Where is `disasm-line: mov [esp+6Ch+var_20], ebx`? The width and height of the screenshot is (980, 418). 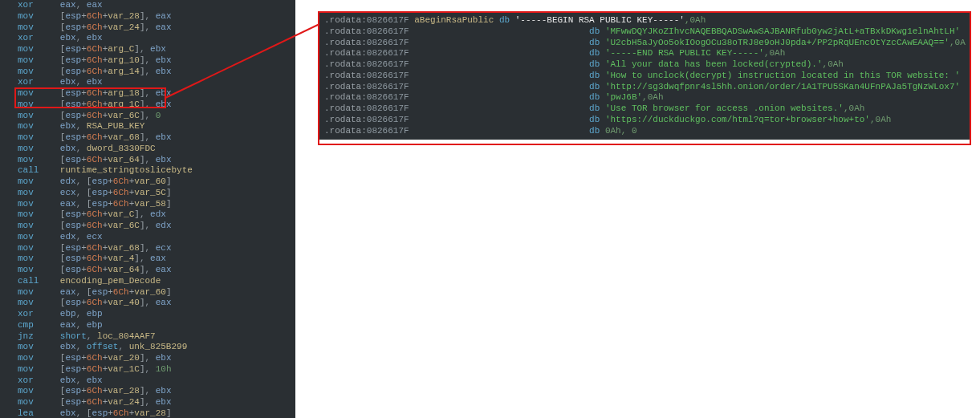 disasm-line: mov [esp+6Ch+var_20], ebx is located at coordinates (155, 359).